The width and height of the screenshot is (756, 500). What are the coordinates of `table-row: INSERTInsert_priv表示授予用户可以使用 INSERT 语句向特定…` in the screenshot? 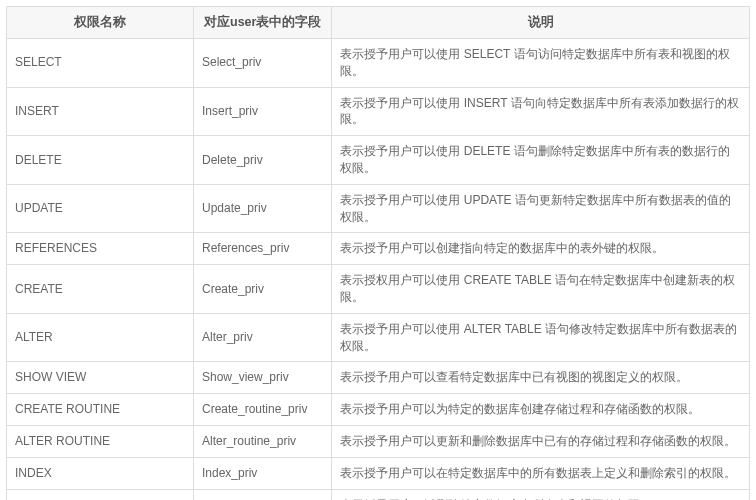 It's located at (378, 112).